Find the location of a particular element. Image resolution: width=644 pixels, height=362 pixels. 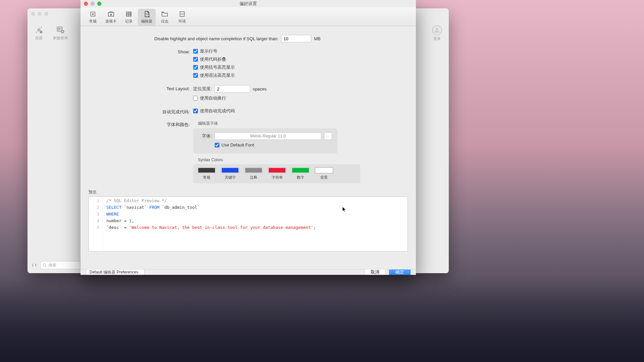

tab-environment: ENV 环境 is located at coordinates (182, 17).